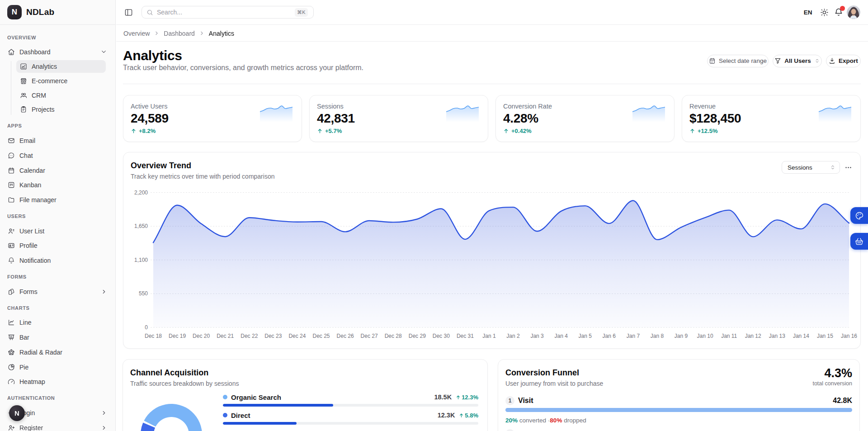 The width and height of the screenshot is (868, 431). Describe the element at coordinates (801, 336) in the screenshot. I see `svg-text: Jan 14` at that location.